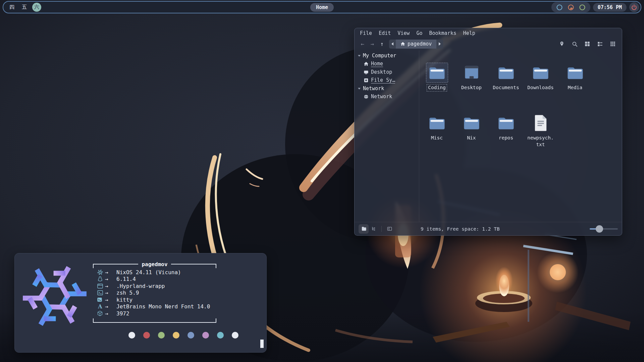 The height and width of the screenshot is (362, 644). I want to click on places-pane-button, so click(364, 229).